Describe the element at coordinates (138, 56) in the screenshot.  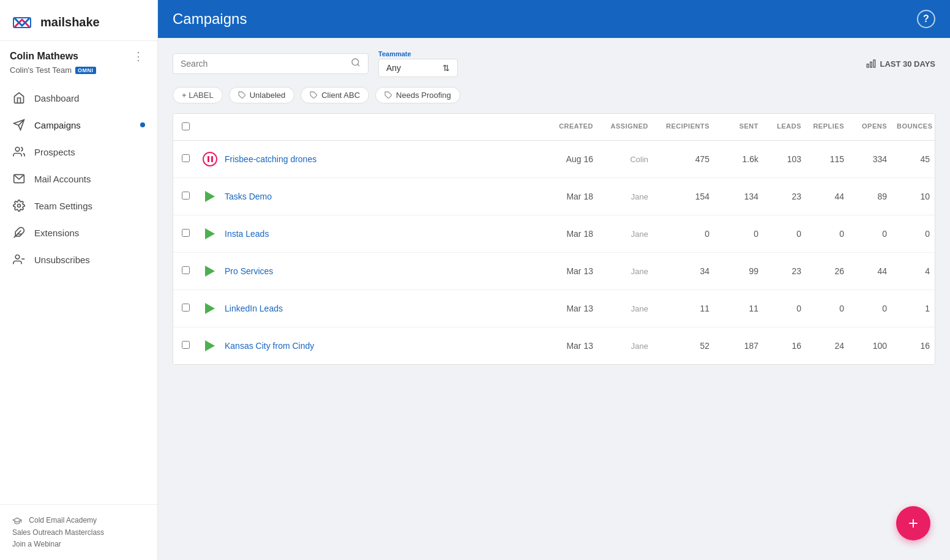
I see `more-dots-button: ⋮` at that location.